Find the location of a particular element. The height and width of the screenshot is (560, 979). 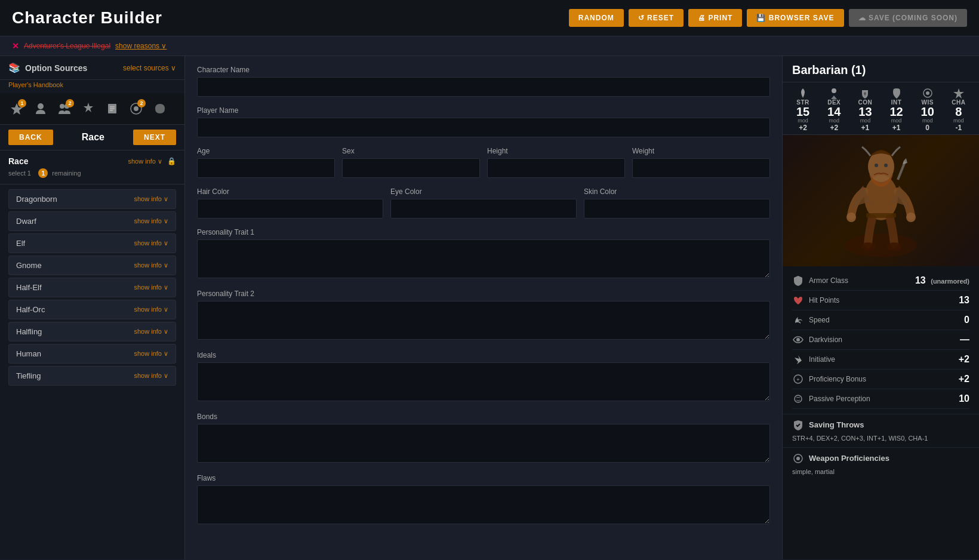

weight-label: Weight is located at coordinates (701, 151).